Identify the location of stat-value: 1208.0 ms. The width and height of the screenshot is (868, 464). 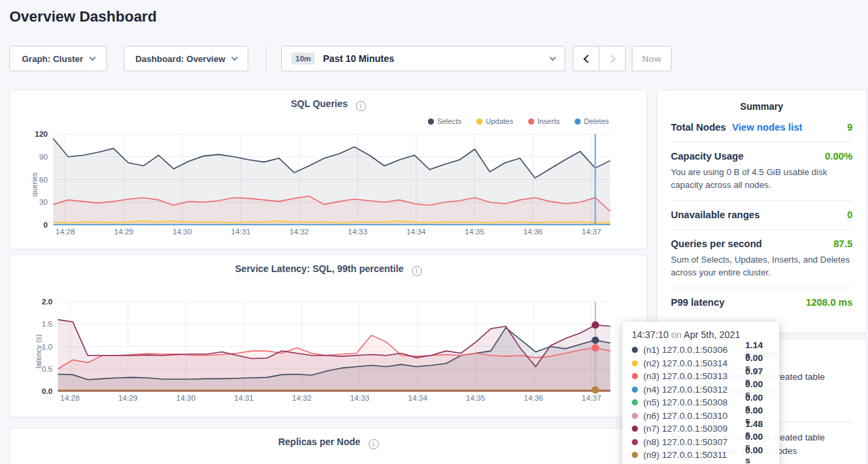
(829, 302).